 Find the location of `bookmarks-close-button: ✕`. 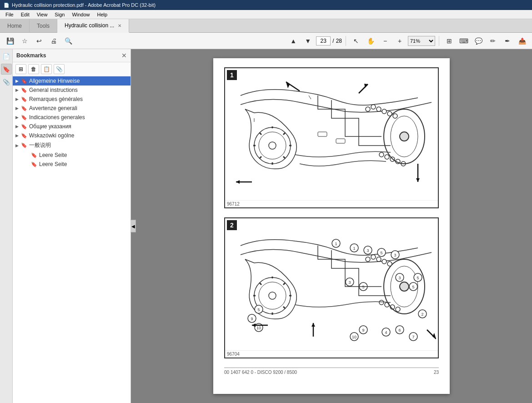

bookmarks-close-button: ✕ is located at coordinates (124, 55).